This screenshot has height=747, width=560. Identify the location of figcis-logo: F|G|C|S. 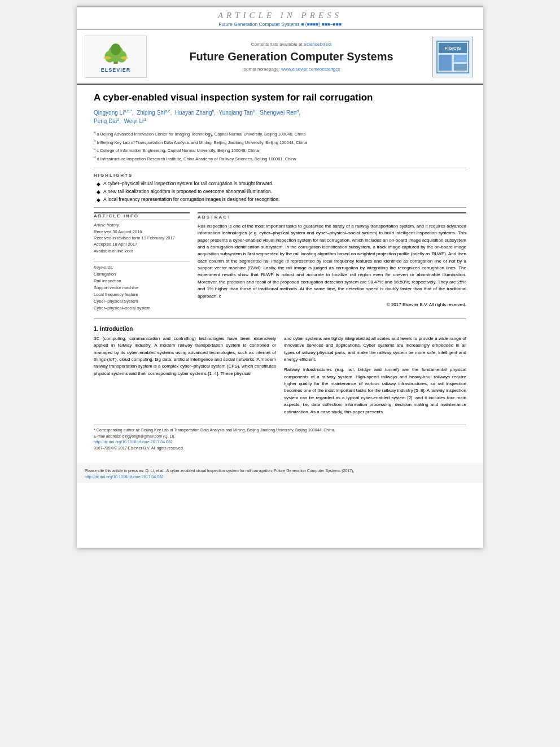
(453, 57).